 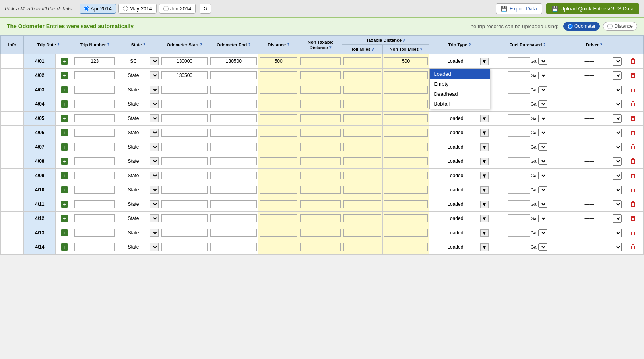 What do you see at coordinates (460, 118) in the screenshot?
I see `trip-type-cell-4: Loaded ▼` at bounding box center [460, 118].